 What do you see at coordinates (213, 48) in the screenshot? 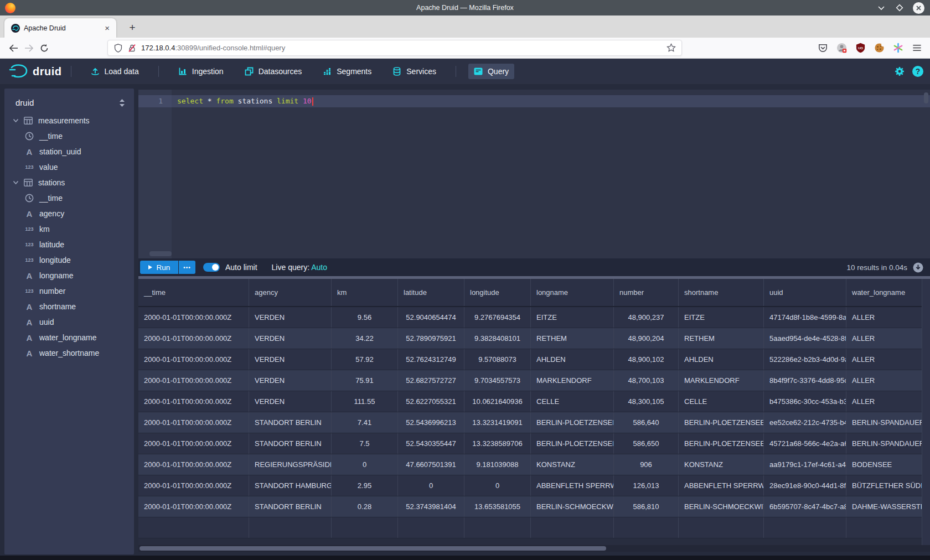
I see `url-text: 172.18.0.4:30899/unified-console.html#qu…` at bounding box center [213, 48].